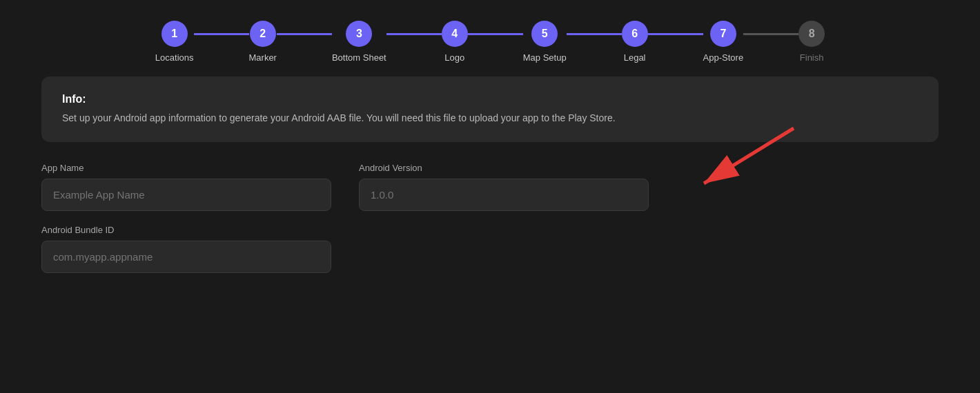 The width and height of the screenshot is (980, 393). Describe the element at coordinates (359, 41) in the screenshot. I see `step-3: 3 Bottom Sheet` at that location.